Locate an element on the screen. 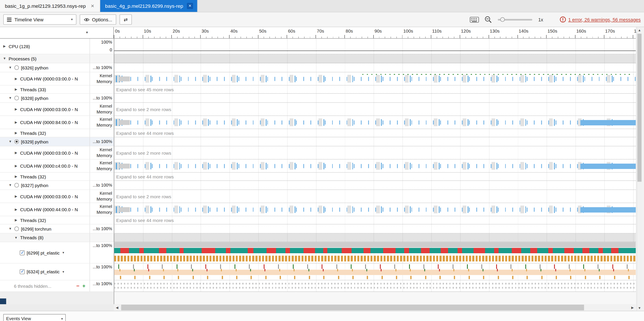  add-threads-icon: + is located at coordinates (84, 286).